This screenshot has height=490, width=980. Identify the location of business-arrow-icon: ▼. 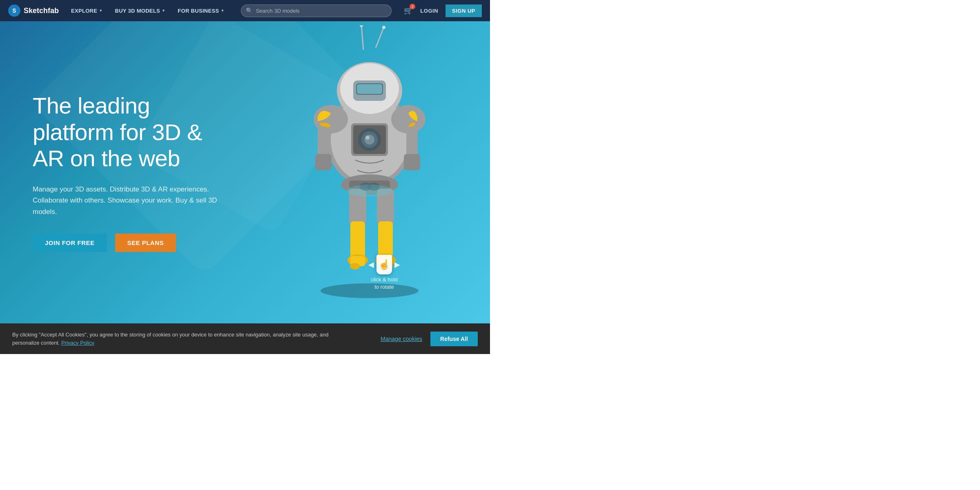
(222, 11).